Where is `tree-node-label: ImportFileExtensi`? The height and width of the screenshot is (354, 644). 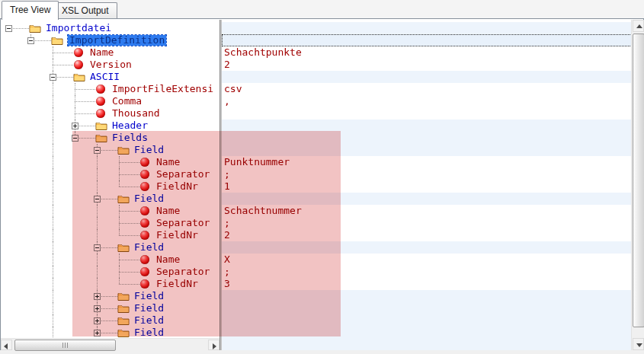
tree-node-label: ImportFileExtensi is located at coordinates (163, 89).